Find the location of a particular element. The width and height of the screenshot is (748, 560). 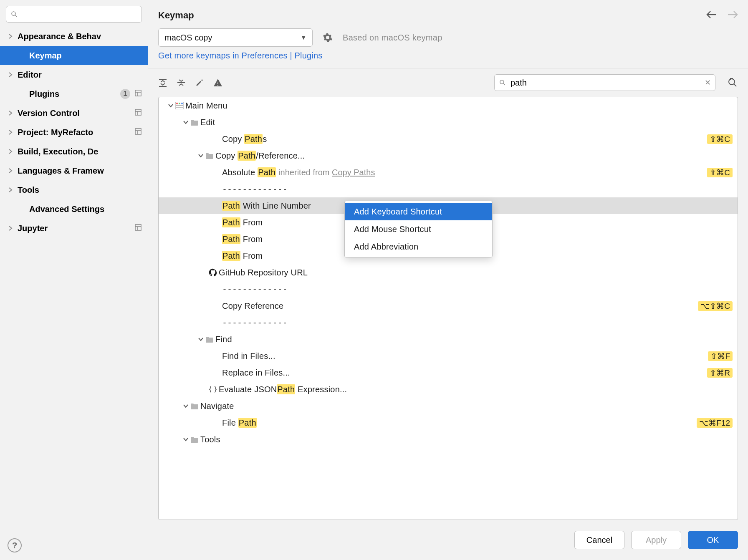

tree-row: Find is located at coordinates (448, 339).